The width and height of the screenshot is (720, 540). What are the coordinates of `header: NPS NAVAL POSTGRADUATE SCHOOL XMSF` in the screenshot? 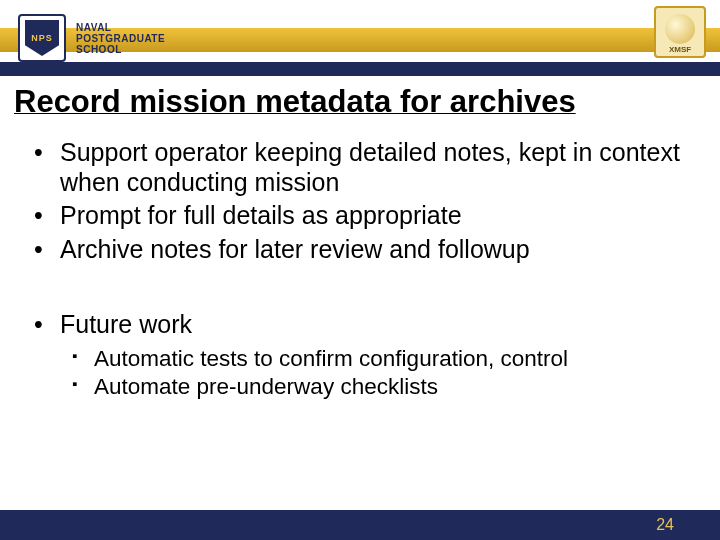 It's located at (360, 31).